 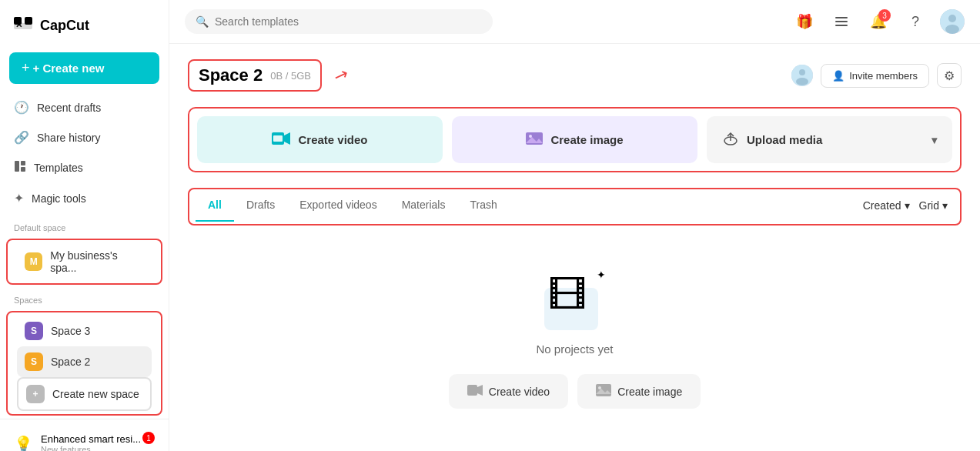 What do you see at coordinates (949, 75) in the screenshot?
I see `settings-gear-icon: ⚙` at bounding box center [949, 75].